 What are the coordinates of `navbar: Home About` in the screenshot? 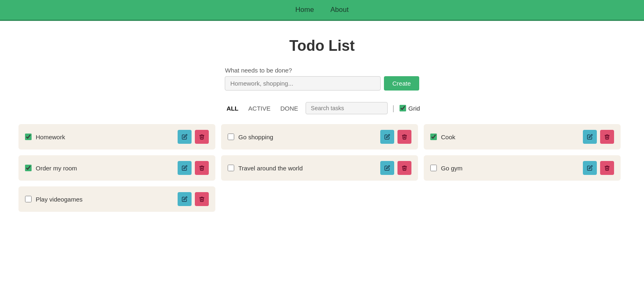 It's located at (322, 11).